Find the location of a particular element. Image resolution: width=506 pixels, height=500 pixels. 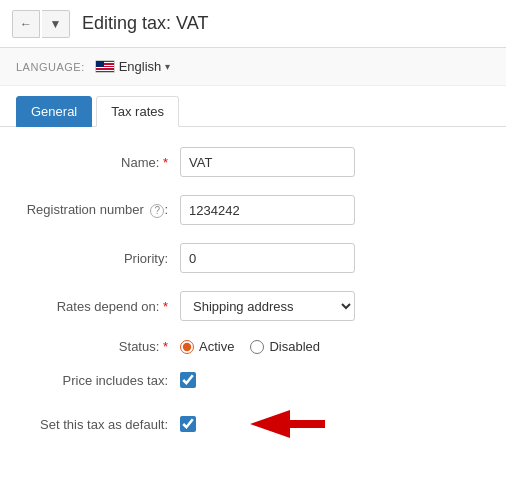

set-default-label: Set this tax as default: is located at coordinates (100, 424).